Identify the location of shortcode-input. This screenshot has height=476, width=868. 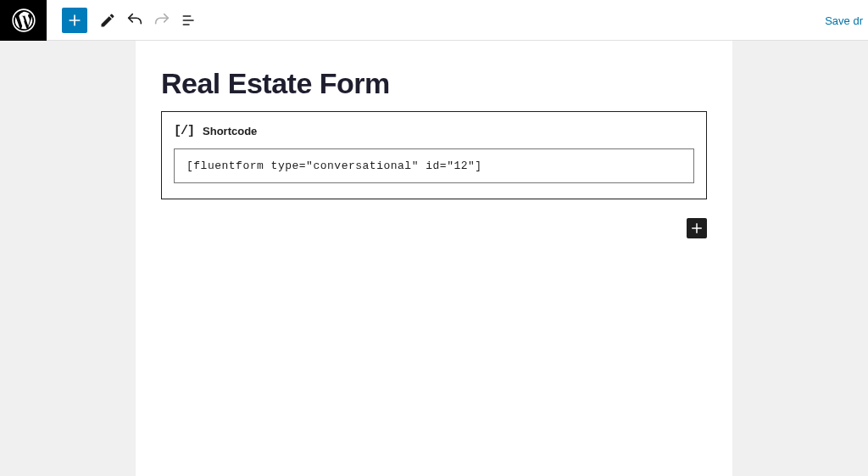
(434, 166).